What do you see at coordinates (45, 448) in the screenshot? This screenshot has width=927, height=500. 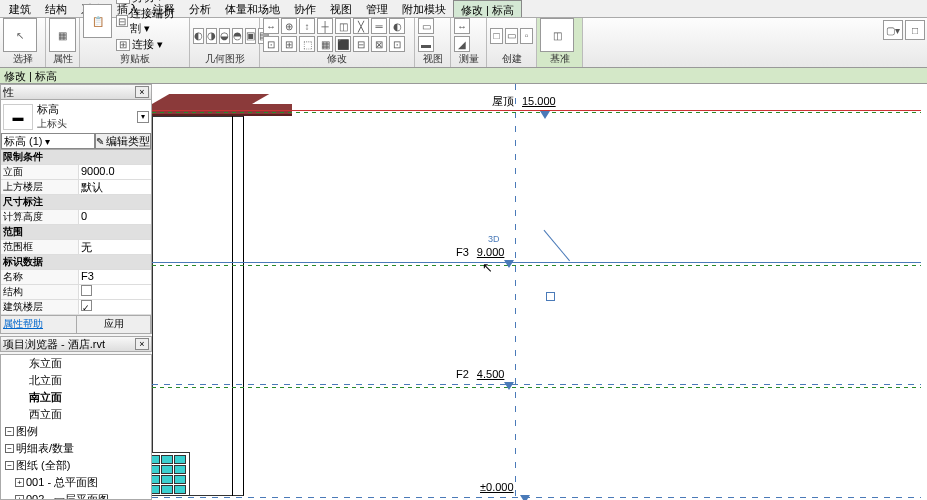 I see `tree-label: 明细表/数量` at bounding box center [45, 448].